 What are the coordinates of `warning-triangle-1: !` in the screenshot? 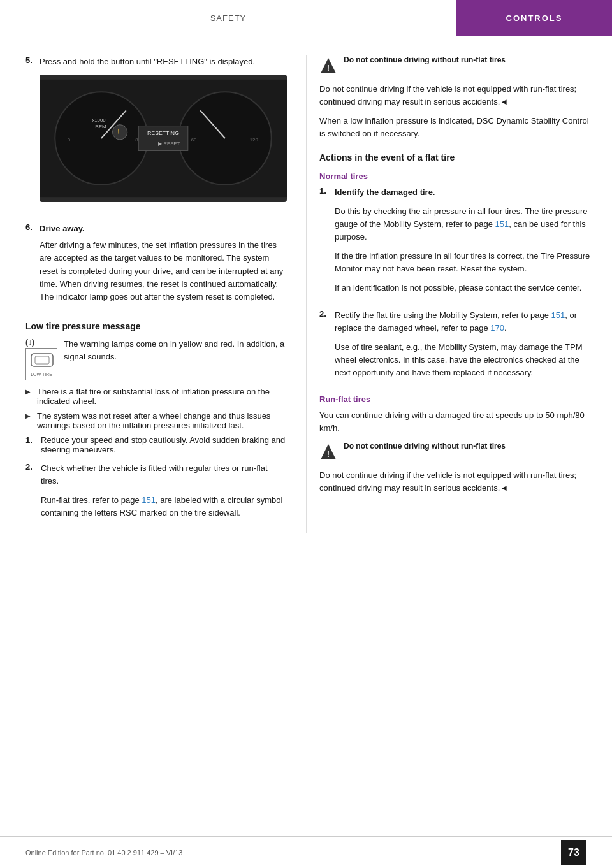 It's located at (329, 66).